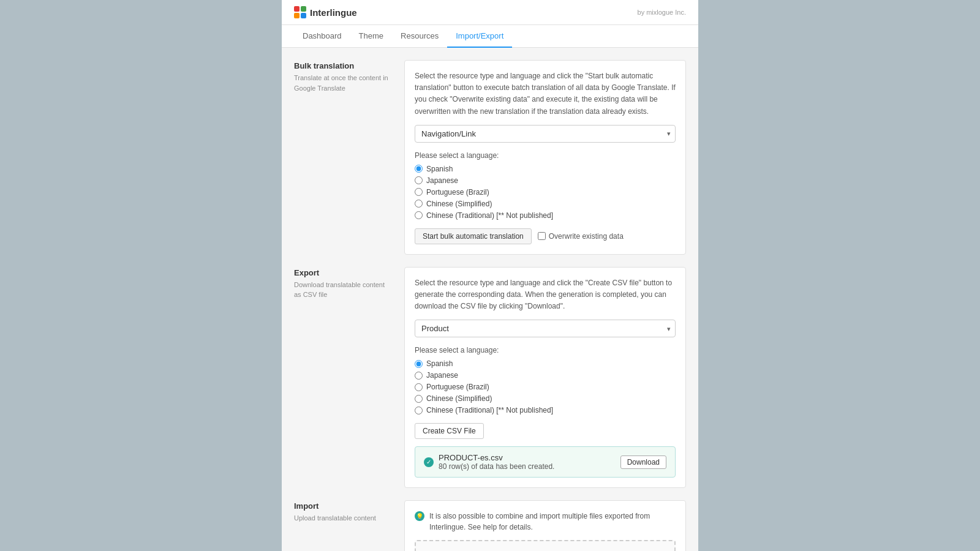  Describe the element at coordinates (545, 236) in the screenshot. I see `bulk-button-row: Start bulk automatic translation Overwri…` at that location.